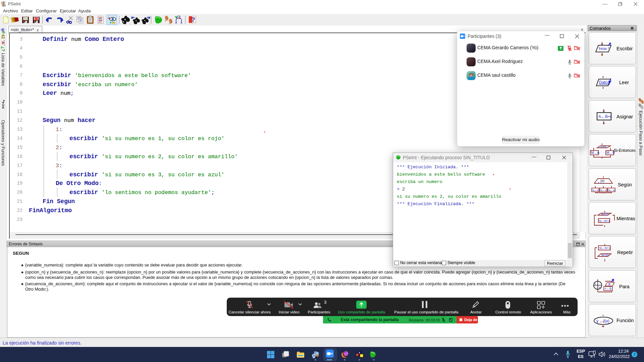 This screenshot has height=362, width=644. What do you see at coordinates (604, 49) in the screenshot?
I see `svg-text: 'Hola !'` at bounding box center [604, 49].